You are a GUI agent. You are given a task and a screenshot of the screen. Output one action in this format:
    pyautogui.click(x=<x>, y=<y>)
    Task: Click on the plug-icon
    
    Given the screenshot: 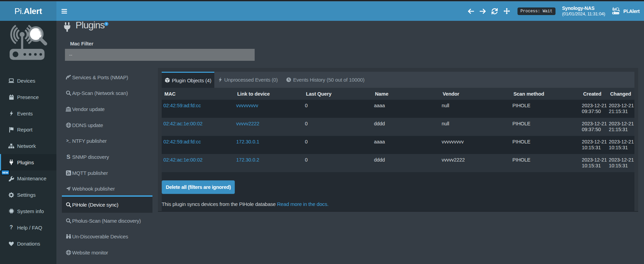 What is the action you would take?
    pyautogui.click(x=11, y=162)
    